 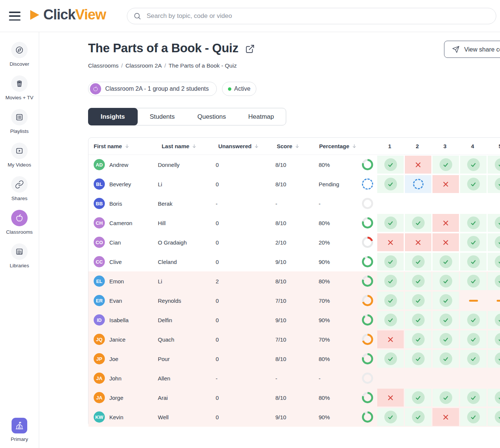 I want to click on col-first-name: First name, so click(x=125, y=146).